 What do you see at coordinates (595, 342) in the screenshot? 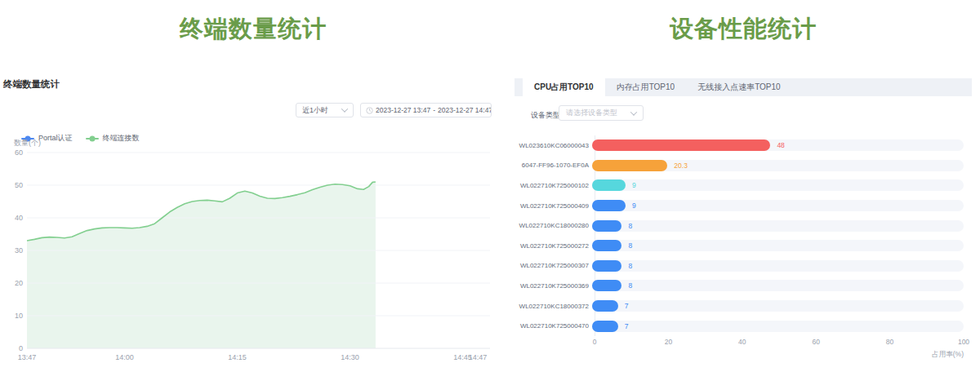
I see `x-tick-label: 0` at bounding box center [595, 342].